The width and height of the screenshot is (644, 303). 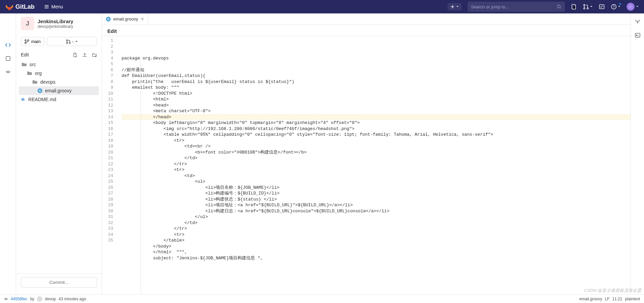 What do you see at coordinates (366, 19) in the screenshot?
I see `editor-tabs: G email.groovy ×` at bounding box center [366, 19].